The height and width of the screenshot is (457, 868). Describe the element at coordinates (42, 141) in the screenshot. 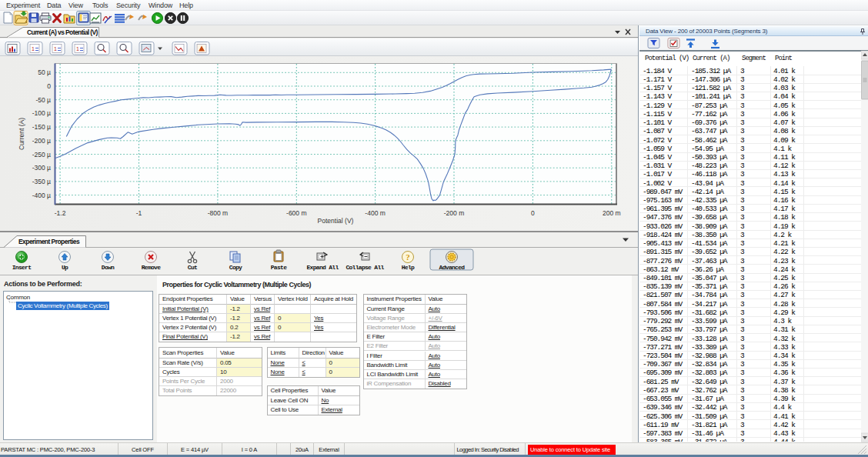

I see `svg-text: -200 µ` at that location.